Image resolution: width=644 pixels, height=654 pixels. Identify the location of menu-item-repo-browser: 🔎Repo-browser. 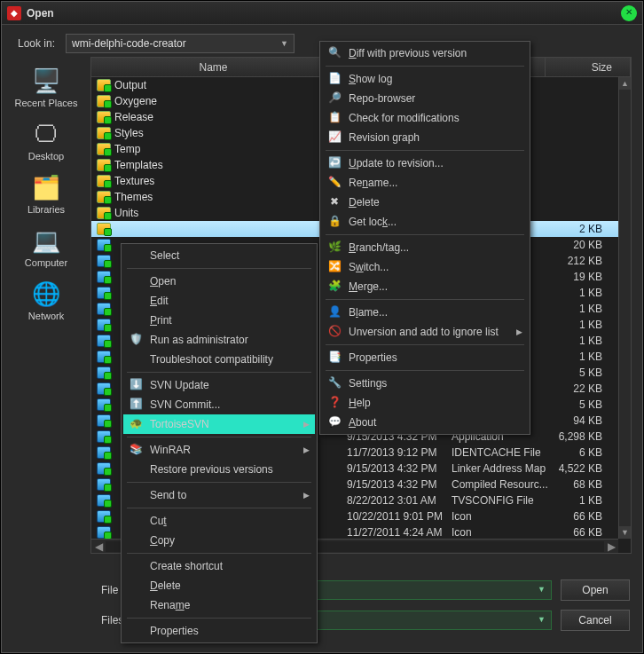
(425, 98).